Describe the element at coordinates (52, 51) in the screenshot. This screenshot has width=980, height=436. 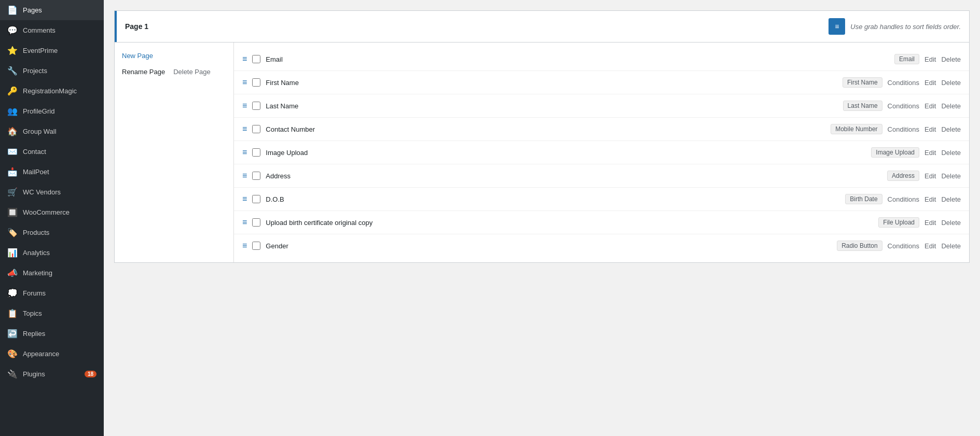
I see `sidebar-item-eventprime: ⭐ EventPrime` at that location.